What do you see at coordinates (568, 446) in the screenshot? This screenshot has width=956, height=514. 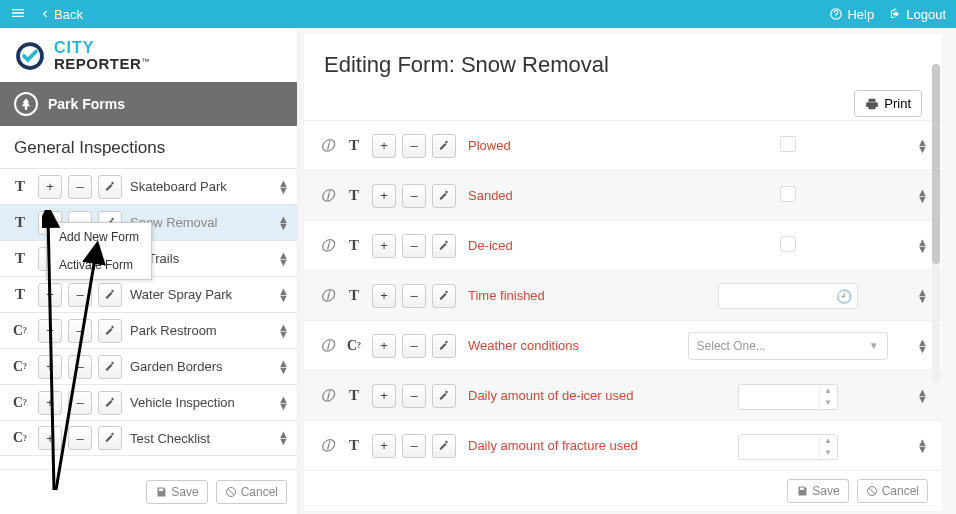 I see `field-label: Daily amount of fracture used` at bounding box center [568, 446].